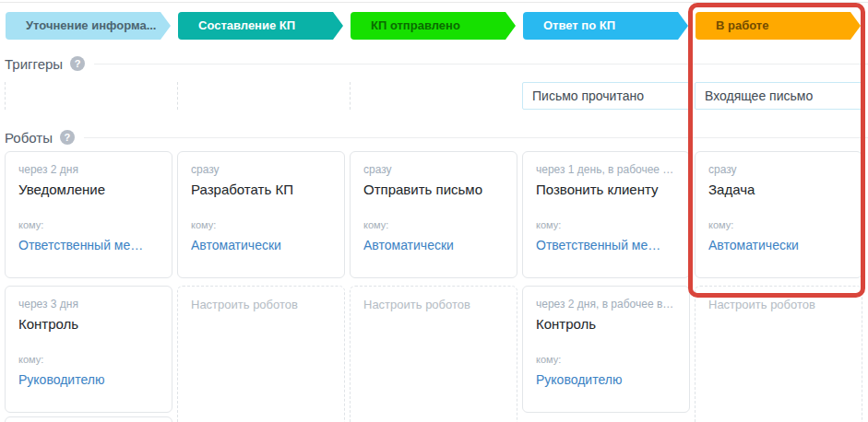 This screenshot has width=868, height=422. What do you see at coordinates (434, 137) in the screenshot?
I see `robots-section-header: Роботы ?` at bounding box center [434, 137].